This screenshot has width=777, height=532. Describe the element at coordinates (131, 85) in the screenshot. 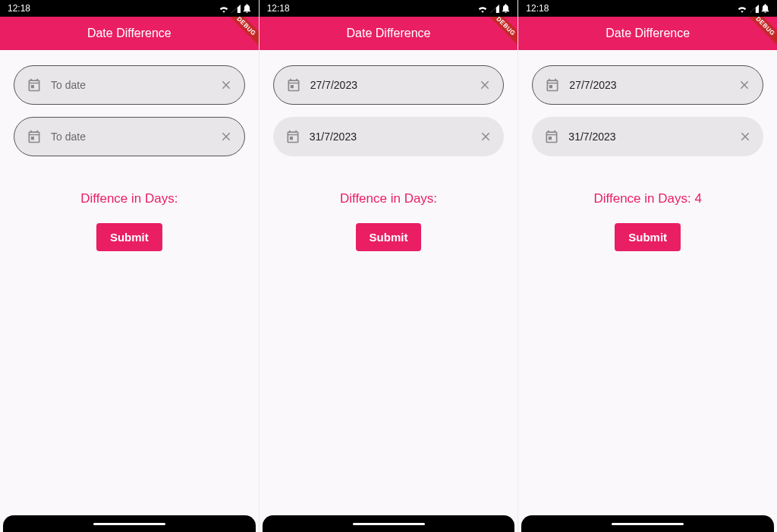

I see `from-date-value: To date` at that location.